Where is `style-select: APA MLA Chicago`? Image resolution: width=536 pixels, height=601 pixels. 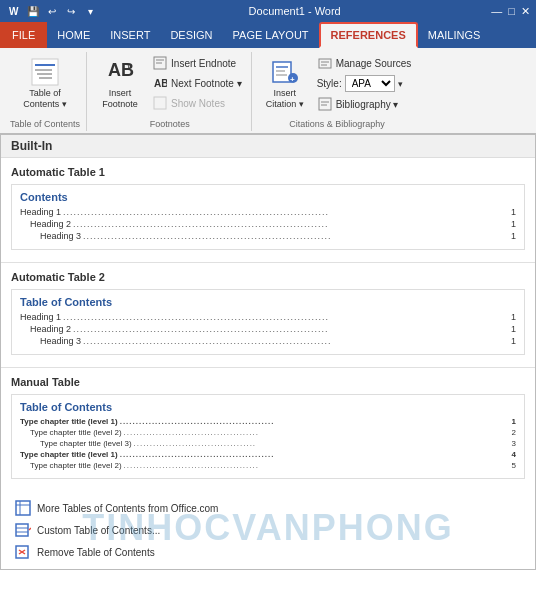
style-select: APA MLA Chicago is located at coordinates (370, 84).